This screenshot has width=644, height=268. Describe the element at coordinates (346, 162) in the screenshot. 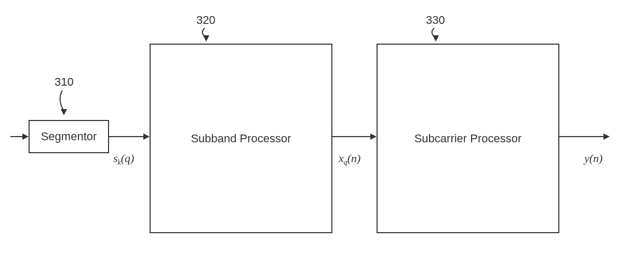

I see `signal-xqn-sub: q` at that location.